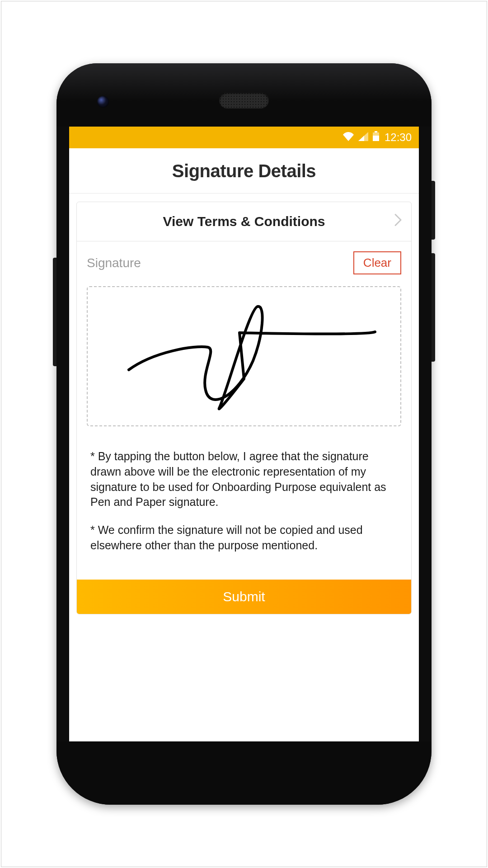 The image size is (488, 868). What do you see at coordinates (244, 479) in the screenshot?
I see `disclaimer-paragraph-1: * By tapping the button below, I agree t…` at bounding box center [244, 479].